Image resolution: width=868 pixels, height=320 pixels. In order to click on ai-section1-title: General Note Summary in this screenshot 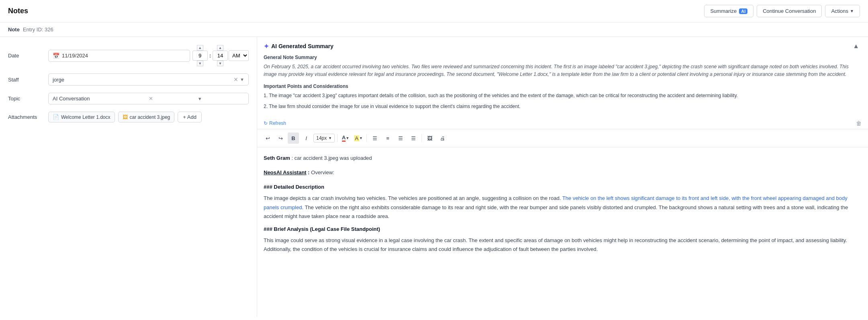, I will do `click(563, 58)`.